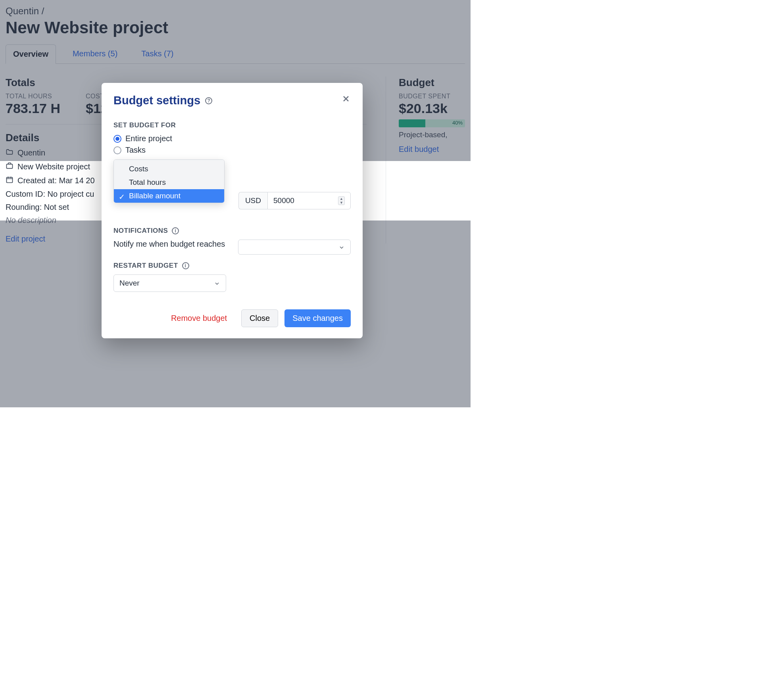 The image size is (784, 679). Describe the element at coordinates (317, 318) in the screenshot. I see `save-changes-button: Save changes` at that location.